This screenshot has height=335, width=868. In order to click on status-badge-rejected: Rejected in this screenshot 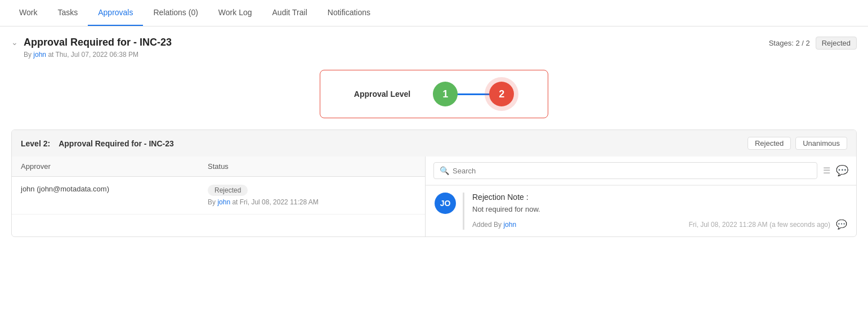, I will do `click(227, 190)`.